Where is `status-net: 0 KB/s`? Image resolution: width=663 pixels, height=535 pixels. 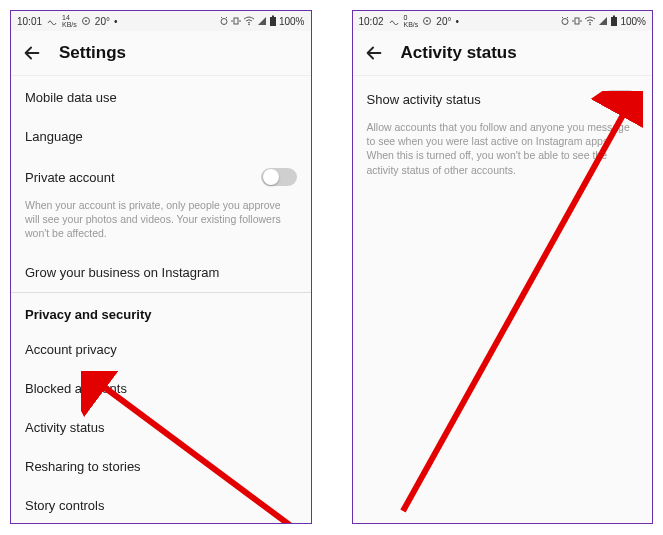
status-net: 0 KB/s is located at coordinates (412, 21).